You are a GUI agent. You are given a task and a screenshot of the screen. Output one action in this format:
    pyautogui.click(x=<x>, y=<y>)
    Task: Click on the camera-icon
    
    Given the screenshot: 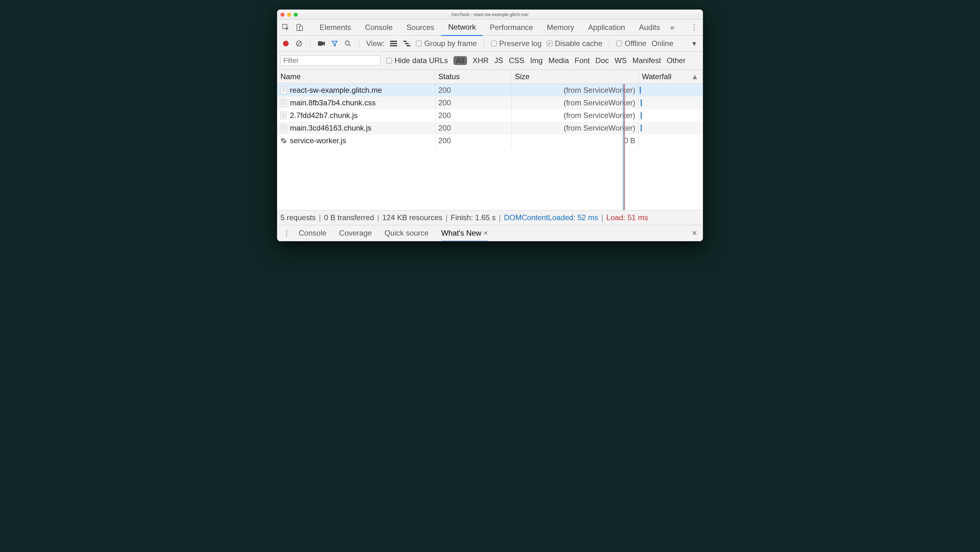 What is the action you would take?
    pyautogui.click(x=321, y=43)
    